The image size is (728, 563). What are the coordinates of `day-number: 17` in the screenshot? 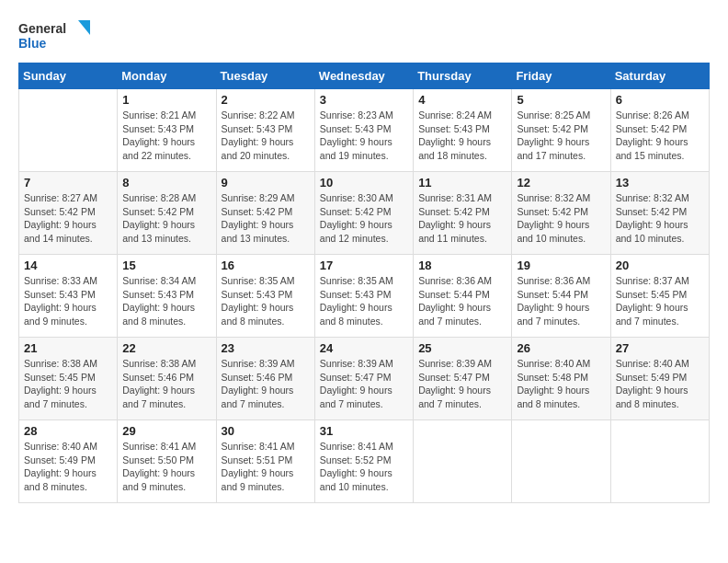 It's located at (364, 265).